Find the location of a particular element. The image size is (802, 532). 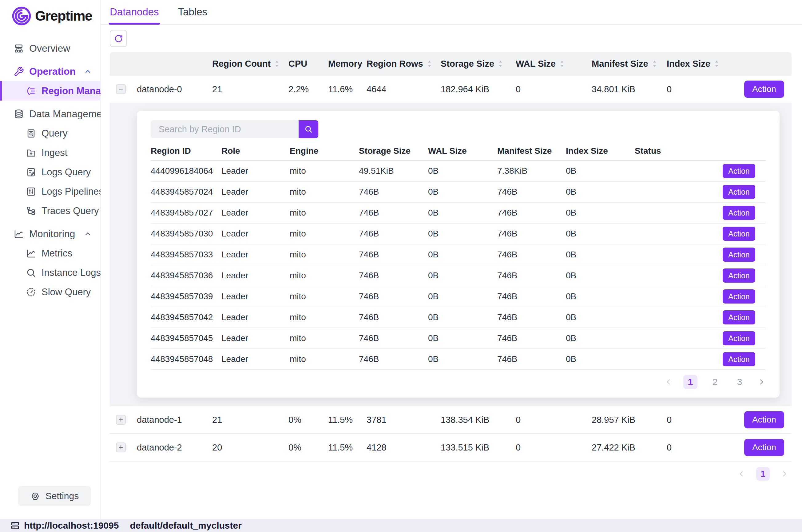

wal-size-value: 0B is located at coordinates (463, 318).